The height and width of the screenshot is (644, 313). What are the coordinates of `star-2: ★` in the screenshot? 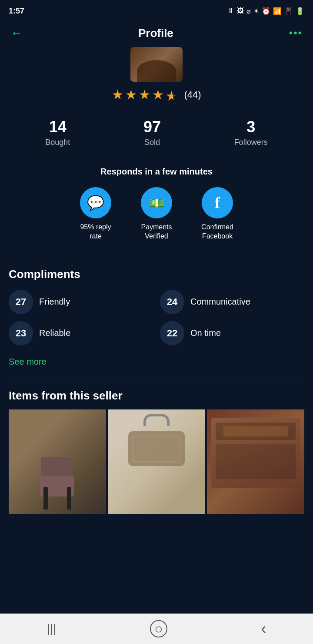 It's located at (131, 95).